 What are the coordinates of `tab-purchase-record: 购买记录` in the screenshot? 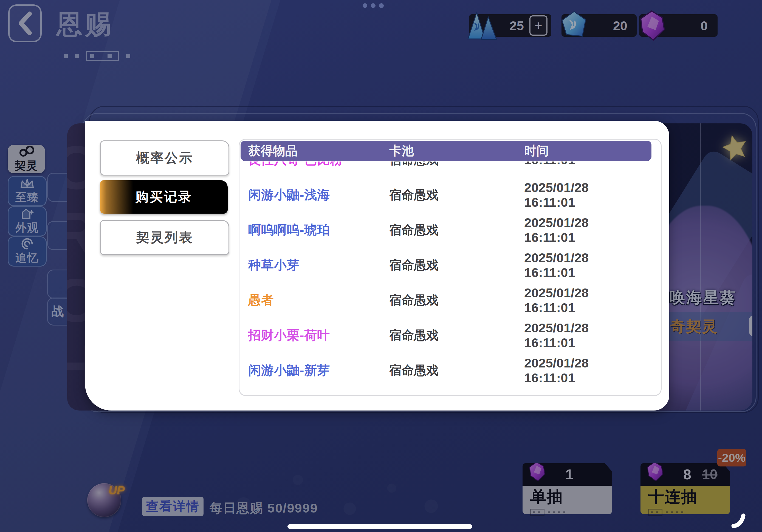 It's located at (164, 197).